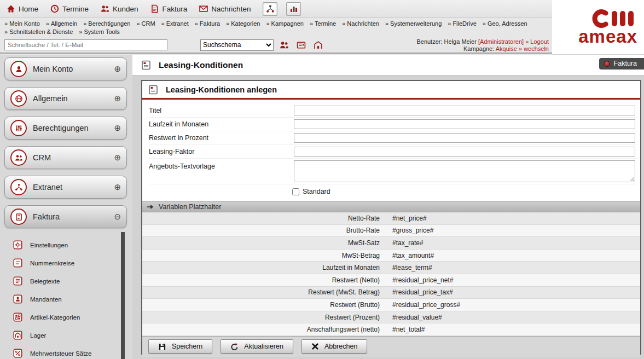 This screenshot has height=359, width=644. Describe the element at coordinates (225, 9) in the screenshot. I see `menu-item-nachrichten: Nachrichten` at that location.